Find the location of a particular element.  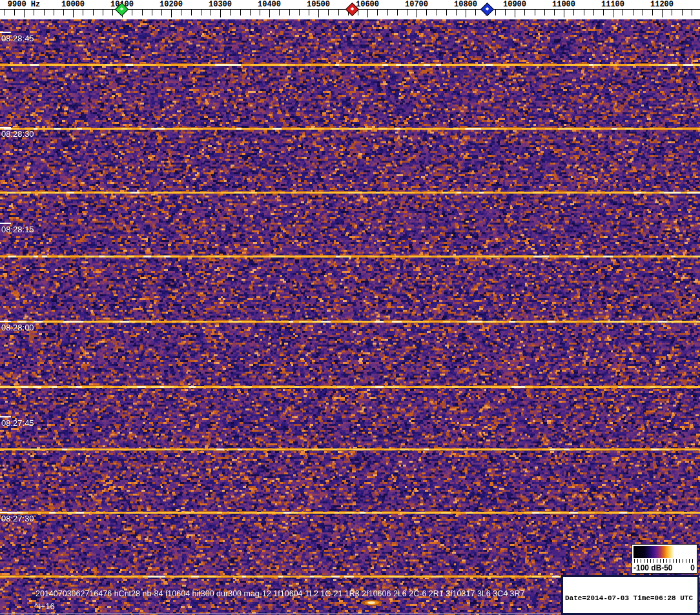

info-date-time: Date=2014-07-03 Time=06:28 UTC is located at coordinates (630, 599).